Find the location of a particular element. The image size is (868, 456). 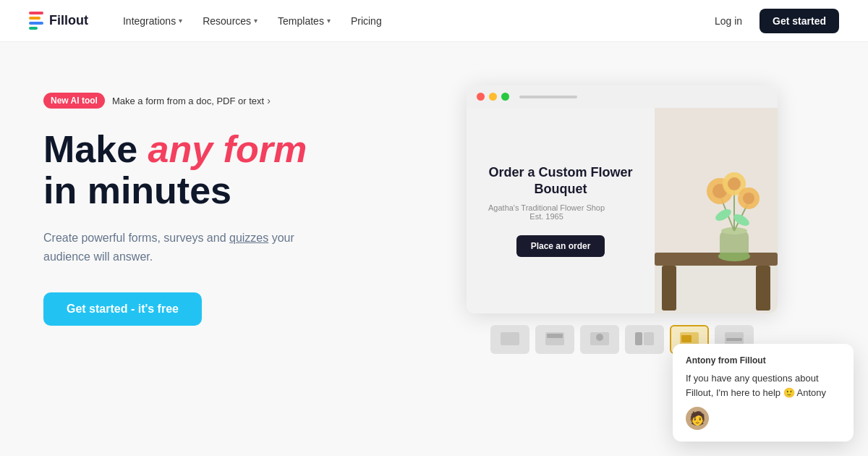

form-image-col is located at coordinates (716, 211).